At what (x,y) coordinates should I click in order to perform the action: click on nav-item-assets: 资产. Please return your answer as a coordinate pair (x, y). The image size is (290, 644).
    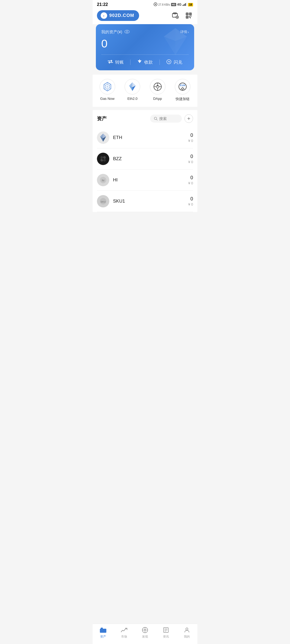
    Looking at the image, I should click on (103, 633).